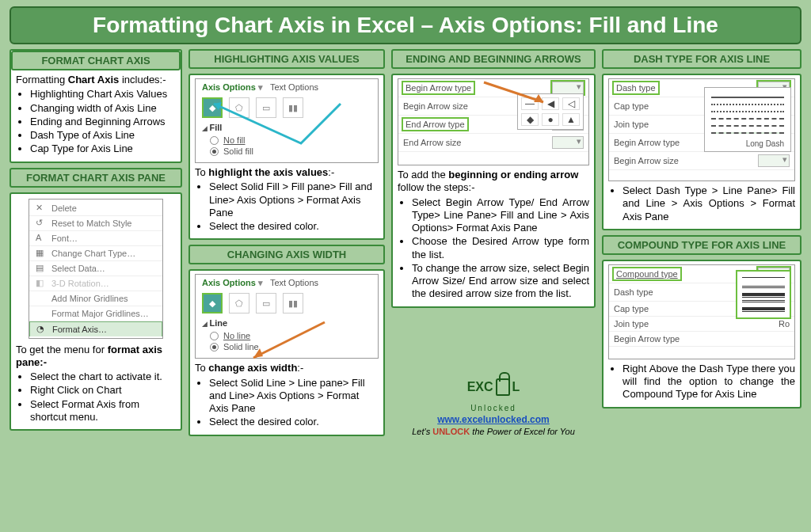 The width and height of the screenshot is (811, 532). Describe the element at coordinates (631, 106) in the screenshot. I see `prop-cap-type: Cap type` at that location.